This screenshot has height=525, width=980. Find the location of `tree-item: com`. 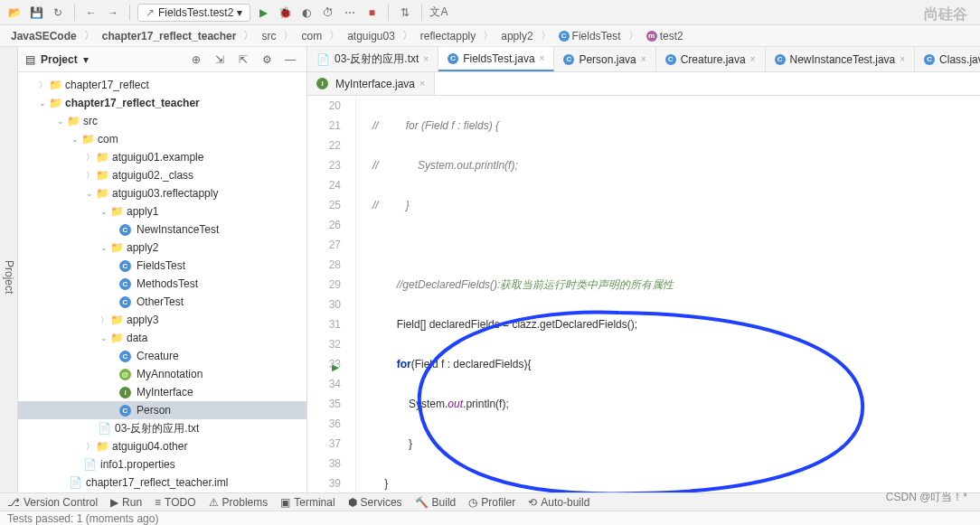

tree-item: com is located at coordinates (108, 139).